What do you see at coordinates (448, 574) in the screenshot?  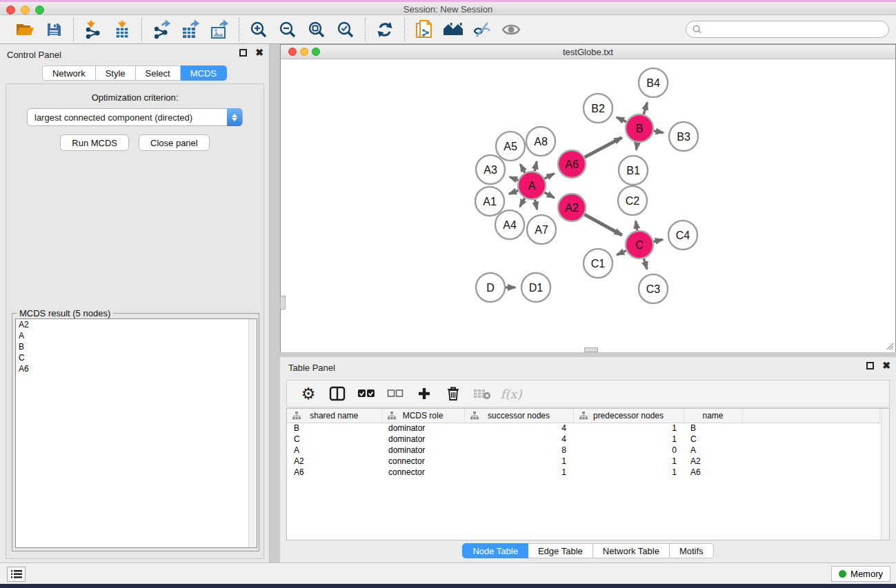 I see `status-bar: Memory` at bounding box center [448, 574].